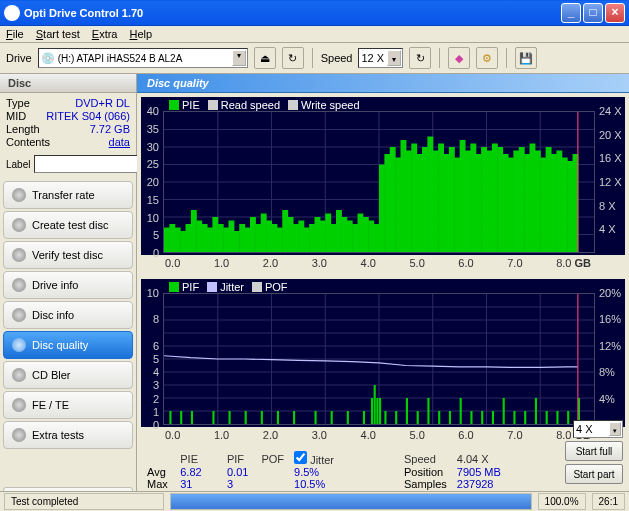 Image resolution: width=629 pixels, height=511 pixels. Describe the element at coordinates (314, 58) in the screenshot. I see `toolbar: Drive 💿 (H:) ATAPI iHAS524 B AL2A ▾ ⏏ ↻ …` at that location.